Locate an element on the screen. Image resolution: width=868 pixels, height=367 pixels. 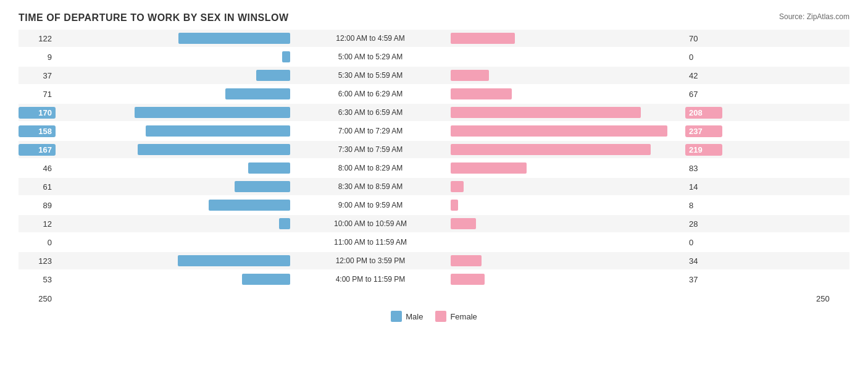
time-label: 4:00 PM to 11:59 PM is located at coordinates (370, 279).